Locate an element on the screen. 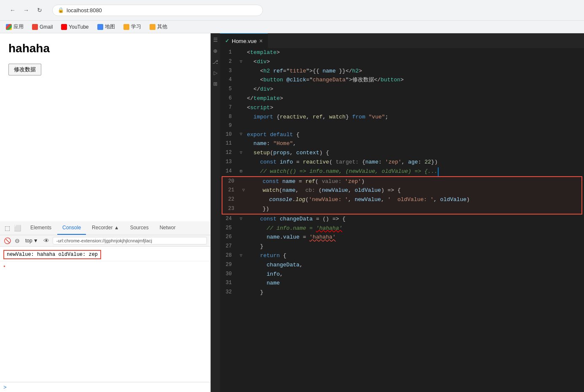 Image resolution: width=584 pixels, height=392 pixels. console-cursor: > is located at coordinates (5, 387).